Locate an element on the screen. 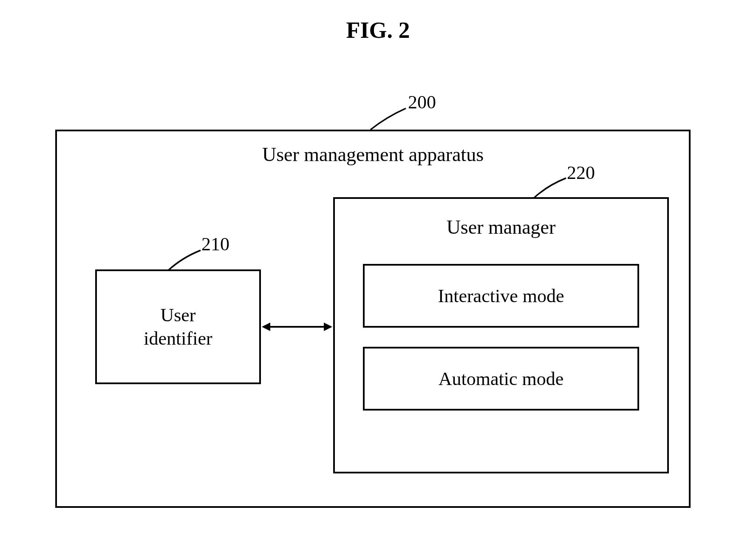  interactive-mode-box: Interactive mode is located at coordinates (501, 296).